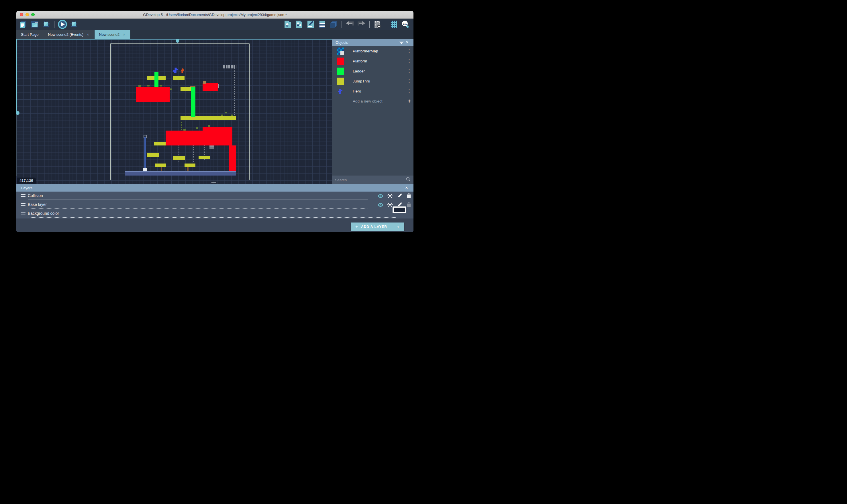 The height and width of the screenshot is (504, 847). Describe the element at coordinates (212, 147) in the screenshot. I see `scene-shape-bricks` at that location.